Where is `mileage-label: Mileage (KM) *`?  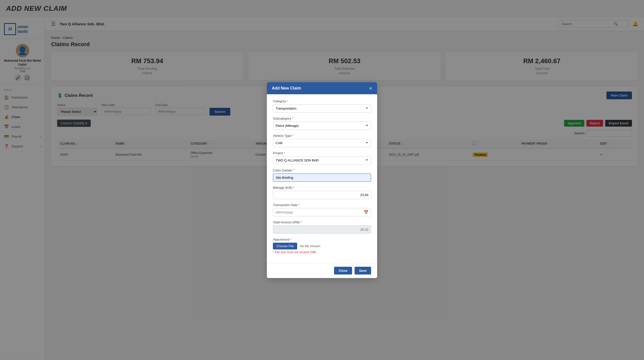
mileage-label: Mileage (KM) * is located at coordinates (322, 188).